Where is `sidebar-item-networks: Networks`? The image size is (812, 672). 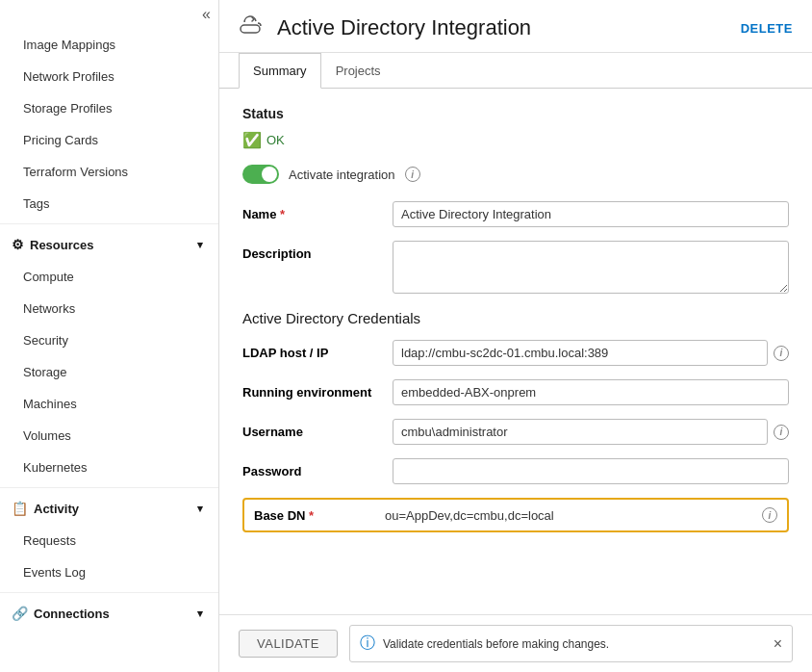 sidebar-item-networks: Networks is located at coordinates (110, 308).